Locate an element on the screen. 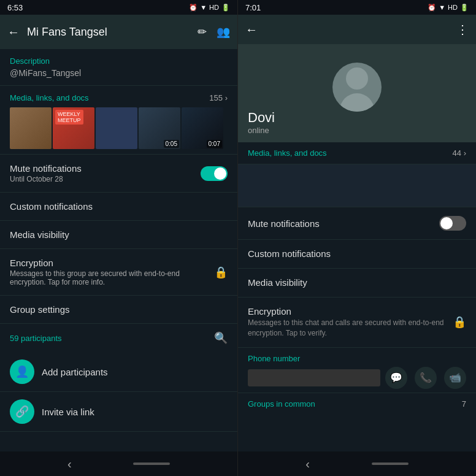 The height and width of the screenshot is (476, 476). avatar-head is located at coordinates (357, 79).